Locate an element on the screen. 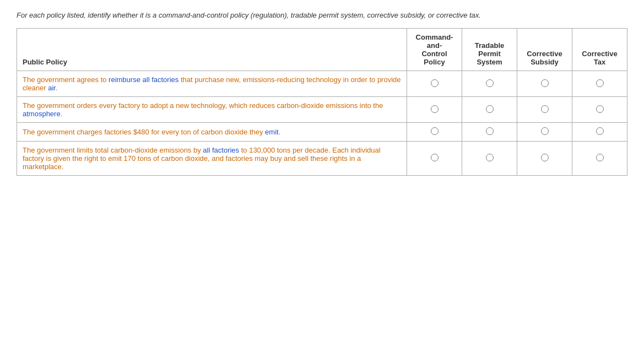 The width and height of the screenshot is (644, 357). col-header-tradable: TradablePermitSystem is located at coordinates (490, 50).